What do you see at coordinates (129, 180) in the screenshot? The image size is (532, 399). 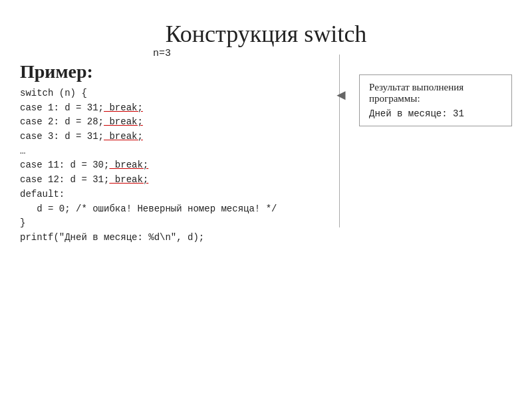 I see `break-5: break;` at bounding box center [129, 180].